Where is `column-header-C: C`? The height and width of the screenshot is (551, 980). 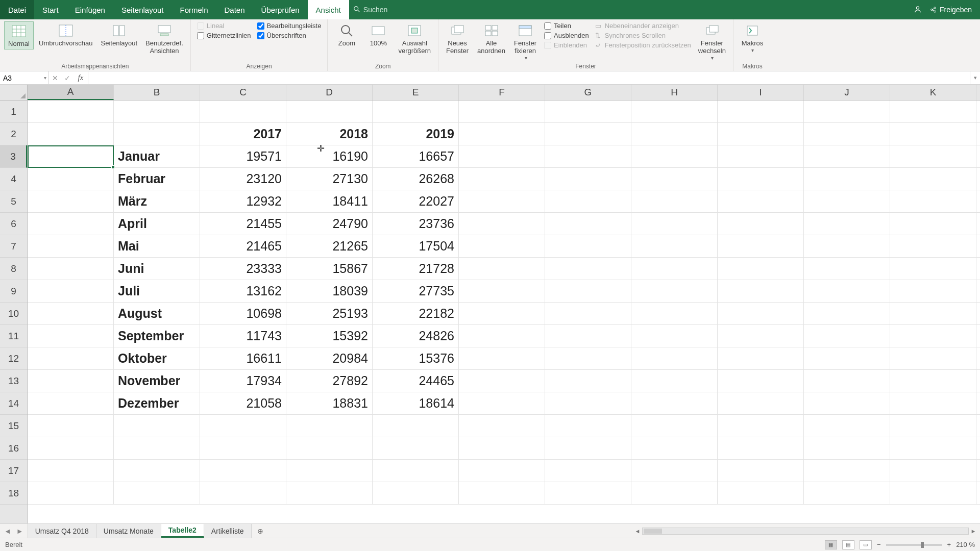
column-header-C: C is located at coordinates (243, 92).